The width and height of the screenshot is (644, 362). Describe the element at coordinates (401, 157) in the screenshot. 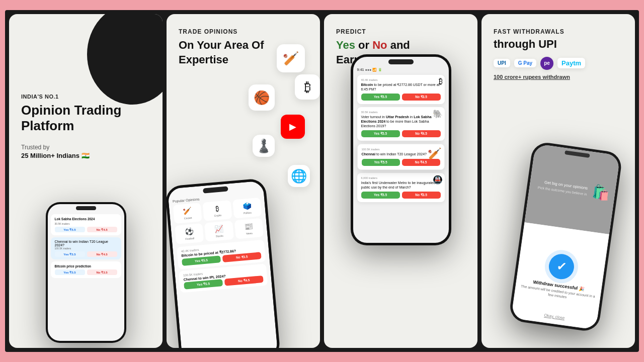

I see `trade-card-chennai: 100.5K traders Chennai to win Indian T20…` at that location.